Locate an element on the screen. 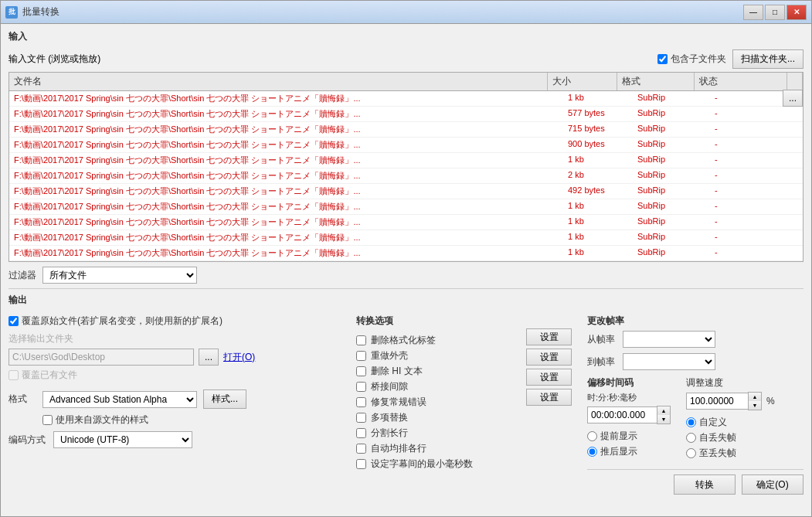 The width and height of the screenshot is (812, 517). conversion-section: 转换选项 删除格式化标签重做外壳删除 HI 文本桥接间隙修复常规错误多项替换分割… is located at coordinates (433, 394).